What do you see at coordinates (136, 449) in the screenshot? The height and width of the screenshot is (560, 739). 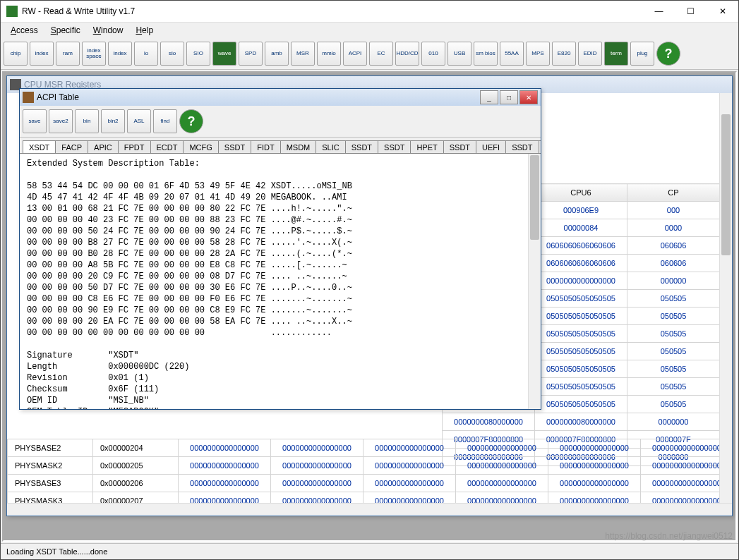 I see `msr-row-addr: 0x00000204` at bounding box center [136, 449].